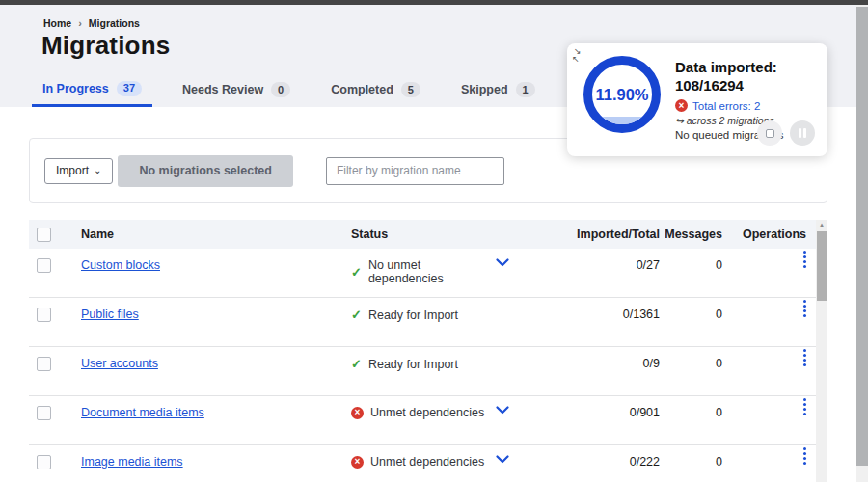 This screenshot has width=868, height=482. What do you see at coordinates (223, 90) in the screenshot?
I see `tab-label: Needs Review` at bounding box center [223, 90].